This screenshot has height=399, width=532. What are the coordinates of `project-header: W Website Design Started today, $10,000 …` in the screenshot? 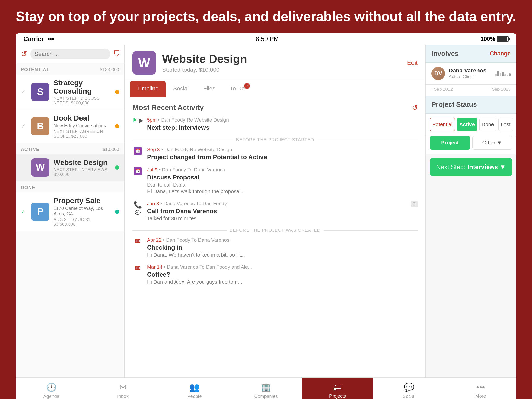 It's located at (275, 63).